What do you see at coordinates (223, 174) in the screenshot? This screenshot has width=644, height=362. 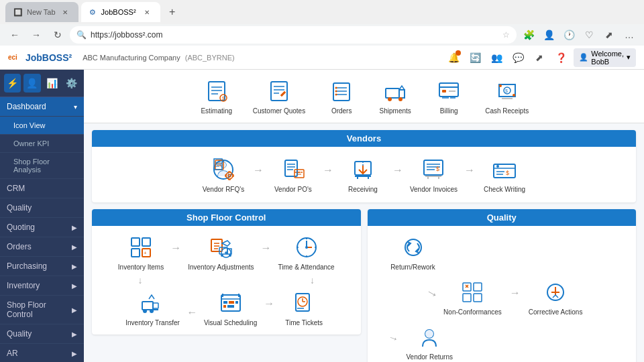 I see `vendor-rfqs-item: Vendor RFQ's` at bounding box center [223, 174].